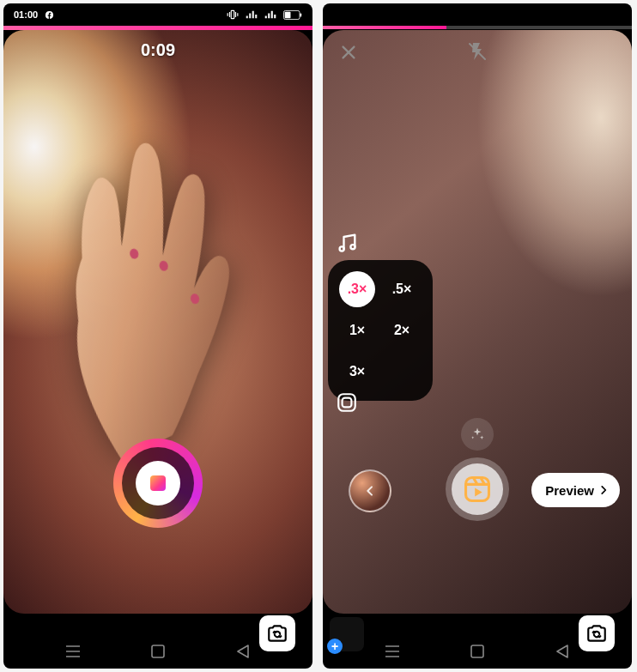 The width and height of the screenshot is (637, 672). Describe the element at coordinates (252, 15) in the screenshot. I see `network-icon` at that location.